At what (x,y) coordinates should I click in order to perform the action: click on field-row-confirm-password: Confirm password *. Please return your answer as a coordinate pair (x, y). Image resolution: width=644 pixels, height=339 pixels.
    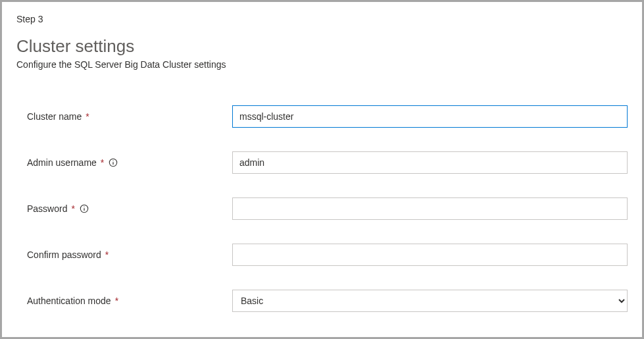
    Looking at the image, I should click on (328, 255).